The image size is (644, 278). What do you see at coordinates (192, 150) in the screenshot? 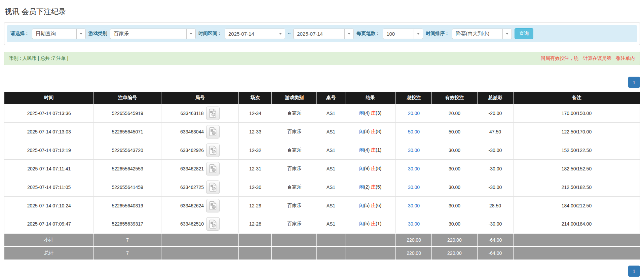
I see `round-id: 633462926` at bounding box center [192, 150].